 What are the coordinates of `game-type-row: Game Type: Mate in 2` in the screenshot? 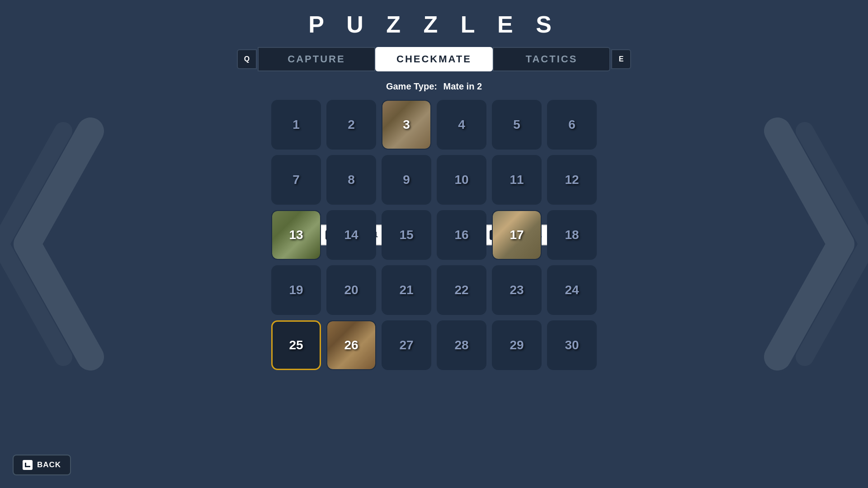 It's located at (434, 87).